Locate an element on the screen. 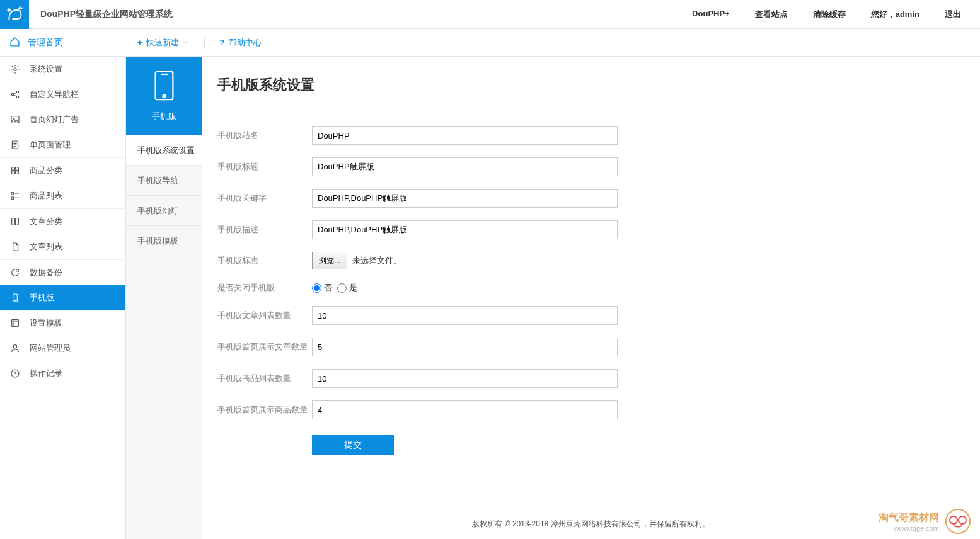  header-link-viewsite: 查看站点 is located at coordinates (771, 14).